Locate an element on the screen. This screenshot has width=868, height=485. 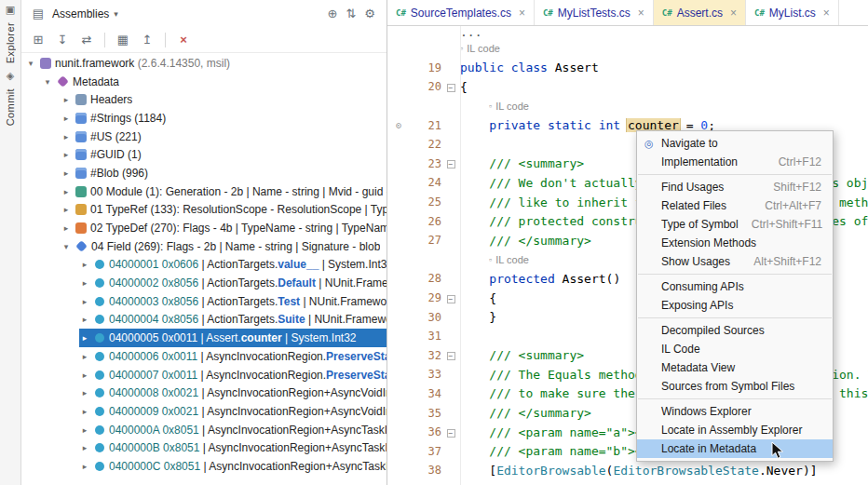
remove-icon: × is located at coordinates (183, 40).